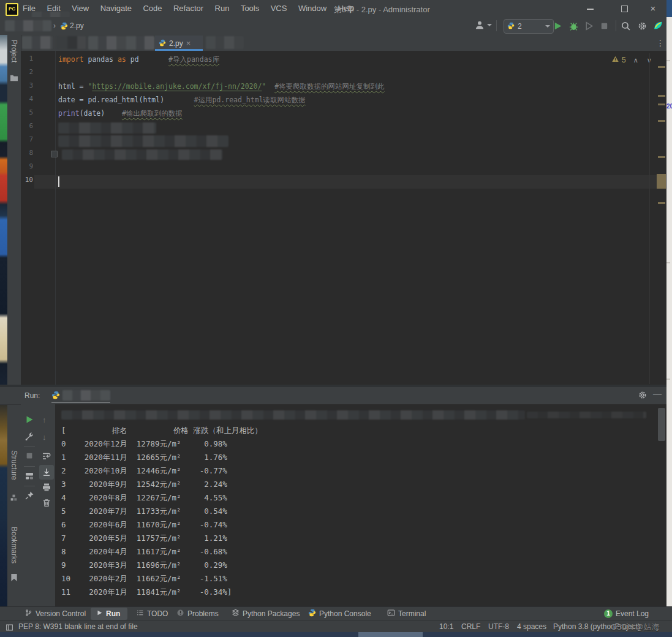 Image resolution: width=672 pixels, height=637 pixels. Describe the element at coordinates (122, 59) in the screenshot. I see `keyword-as: as` at that location.